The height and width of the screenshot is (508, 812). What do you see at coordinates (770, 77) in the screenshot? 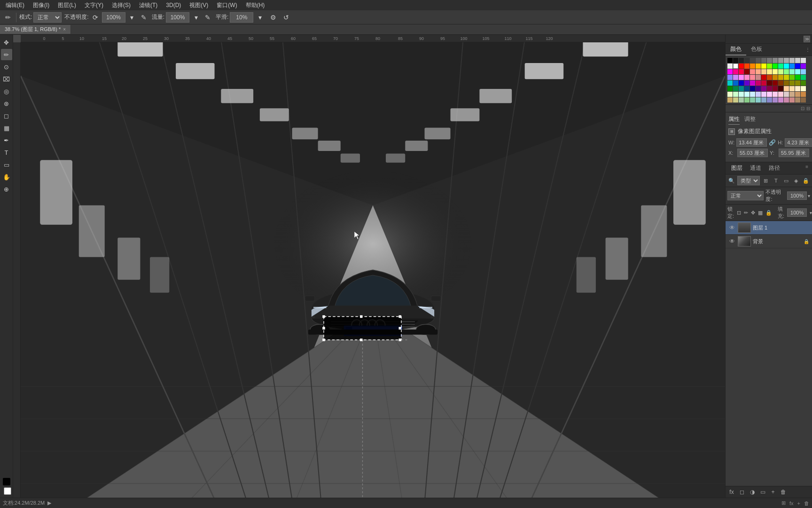
I see `swatch-m2` at bounding box center [770, 77].